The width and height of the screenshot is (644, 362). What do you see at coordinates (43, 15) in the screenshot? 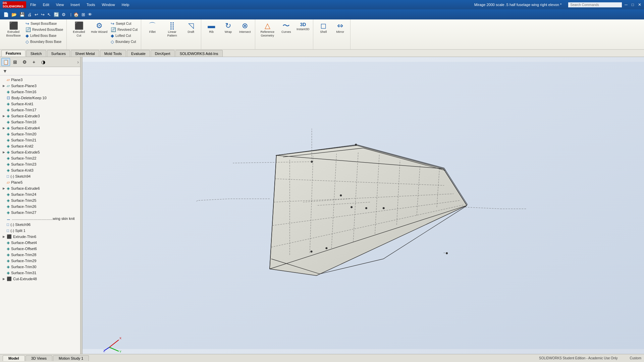
I see `qa-redo-button: ↪` at bounding box center [43, 15].